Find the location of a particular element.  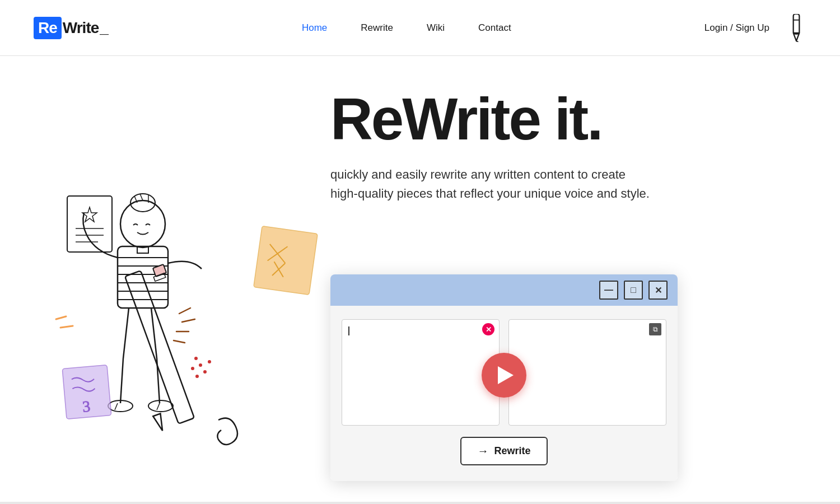

nav-item-rewrite: Rewrite is located at coordinates (377, 28).